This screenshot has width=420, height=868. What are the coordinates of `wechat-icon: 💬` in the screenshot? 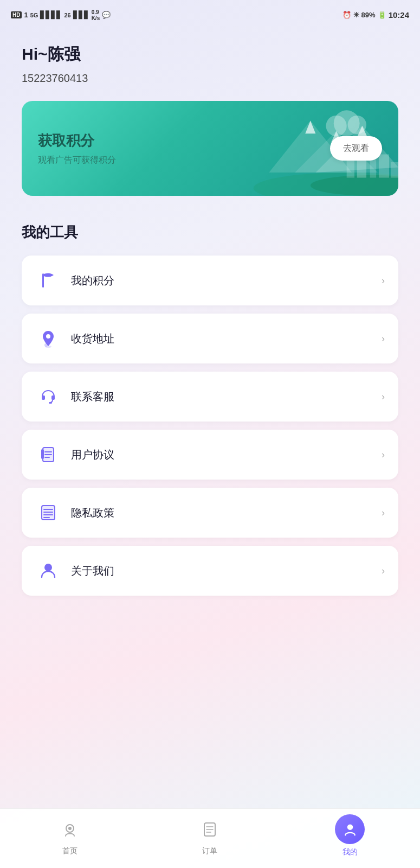 It's located at (106, 15).